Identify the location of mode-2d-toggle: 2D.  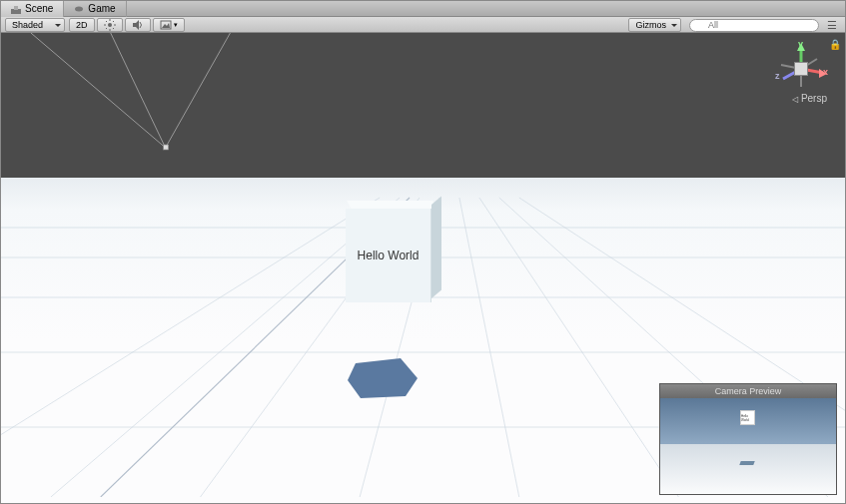
(82, 25).